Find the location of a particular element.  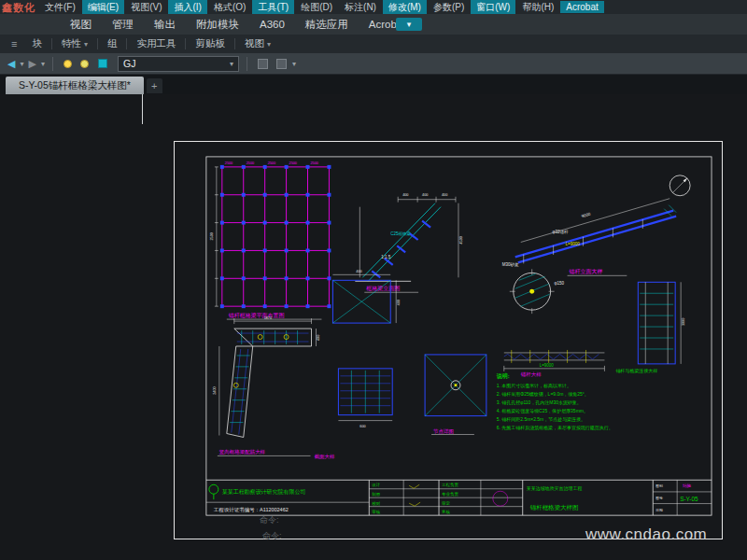

svg-text: 结施 is located at coordinates (687, 485).